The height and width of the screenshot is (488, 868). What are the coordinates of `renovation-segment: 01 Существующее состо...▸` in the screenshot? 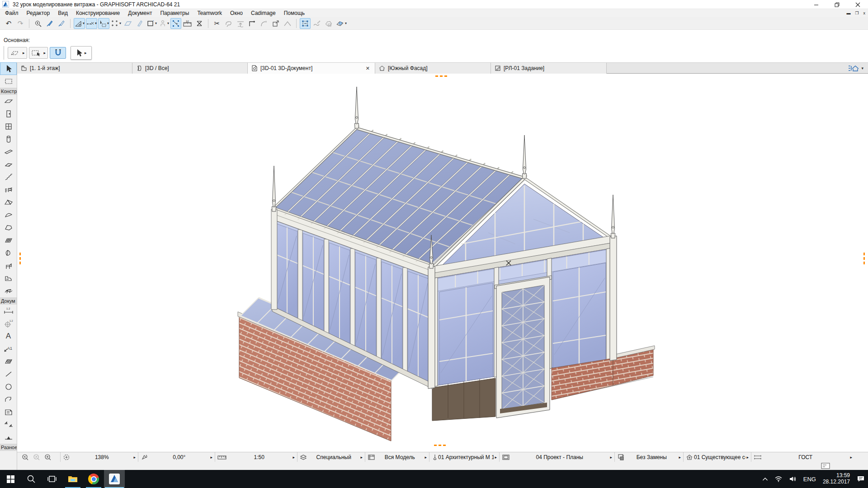 It's located at (717, 457).